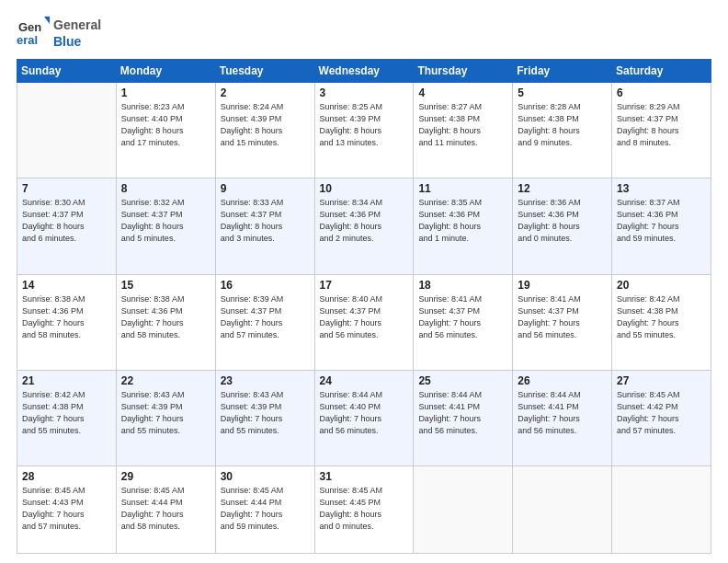 The height and width of the screenshot is (563, 728). What do you see at coordinates (265, 125) in the screenshot?
I see `day-info: Sunrise: 8:24 AM Sunset: 4:39 PM Dayligh…` at bounding box center [265, 125].